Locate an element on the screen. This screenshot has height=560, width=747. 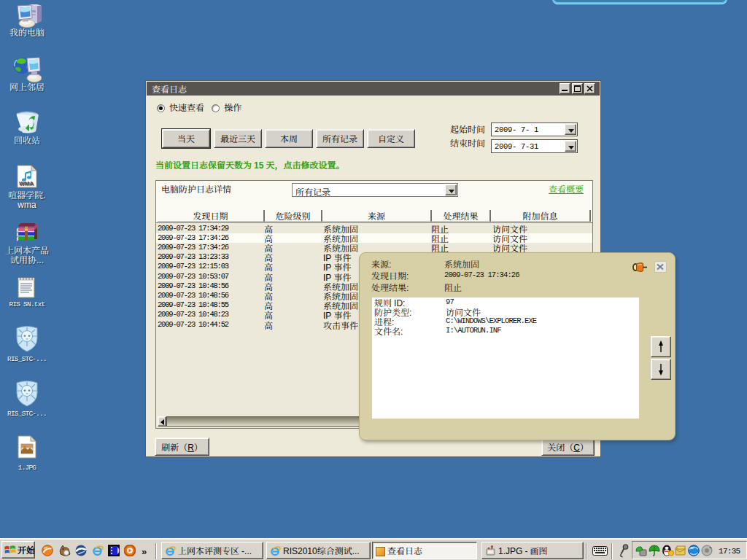
svg-text: WMA is located at coordinates (26, 184).